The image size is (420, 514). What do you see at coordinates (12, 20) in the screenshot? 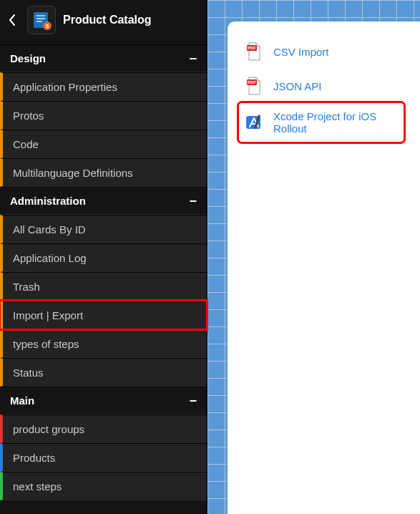
I see `back-button` at bounding box center [12, 20].